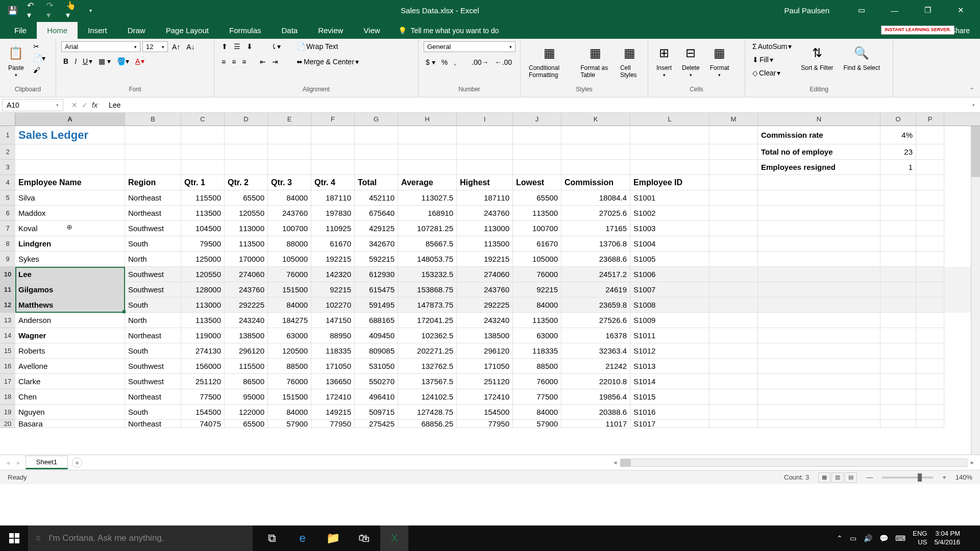 This screenshot has width=980, height=551. I want to click on row-header-16: 16, so click(8, 366).